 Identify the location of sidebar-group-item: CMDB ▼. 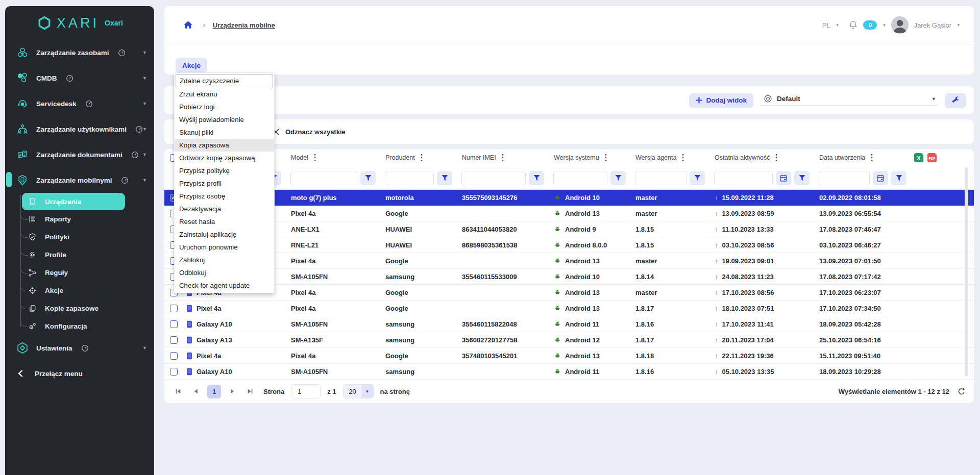
(80, 78).